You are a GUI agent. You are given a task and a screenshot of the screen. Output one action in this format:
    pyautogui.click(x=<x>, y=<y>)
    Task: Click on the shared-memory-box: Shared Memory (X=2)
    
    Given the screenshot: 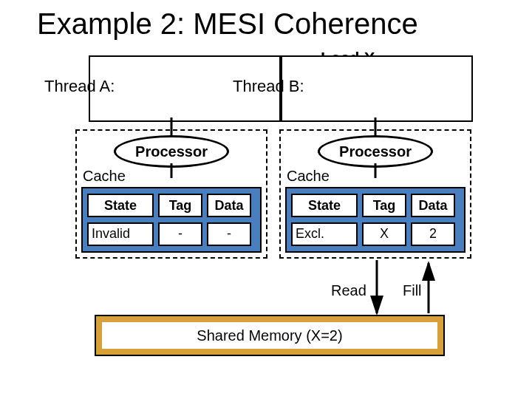 What is the action you would take?
    pyautogui.click(x=270, y=335)
    